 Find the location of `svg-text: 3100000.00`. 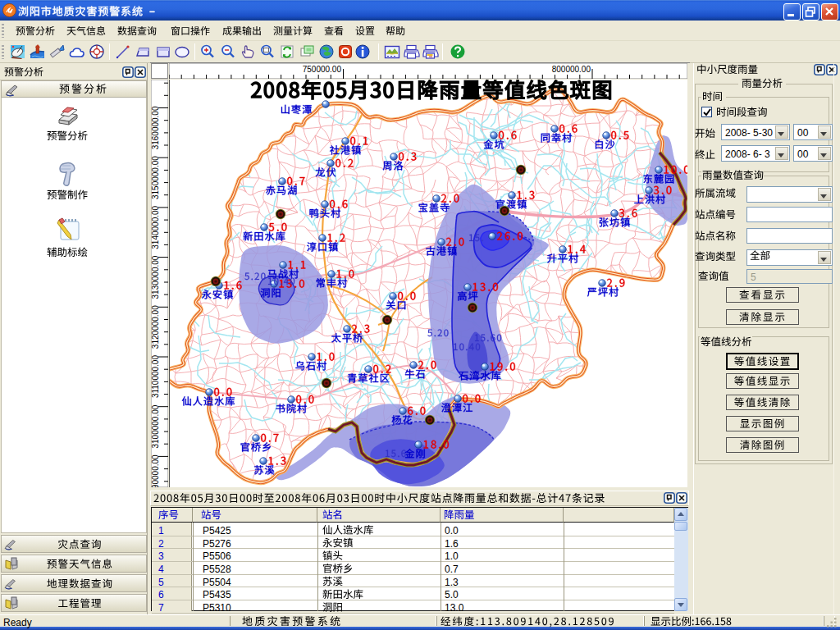

svg-text: 3100000.00 is located at coordinates (156, 427).